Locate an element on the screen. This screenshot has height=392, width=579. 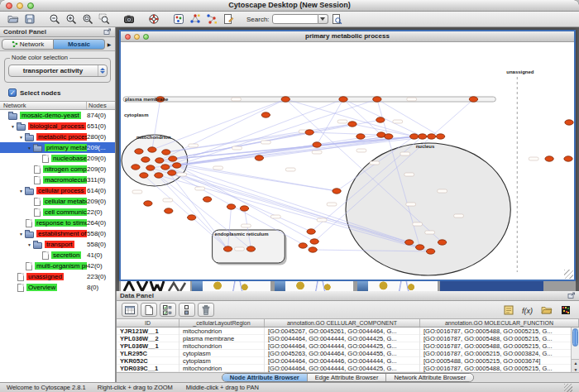
report-button is located at coordinates (509, 309).